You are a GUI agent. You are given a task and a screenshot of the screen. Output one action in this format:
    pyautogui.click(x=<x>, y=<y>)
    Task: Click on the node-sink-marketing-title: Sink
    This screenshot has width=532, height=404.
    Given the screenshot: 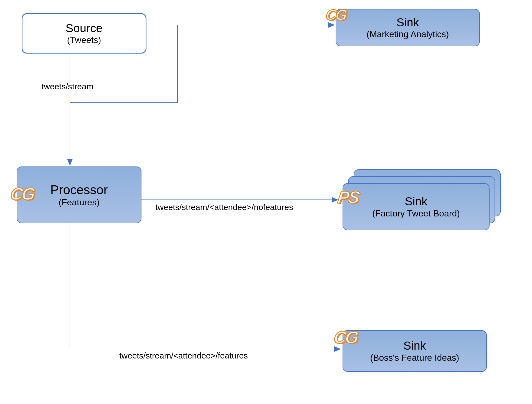 What is the action you would take?
    pyautogui.click(x=408, y=22)
    